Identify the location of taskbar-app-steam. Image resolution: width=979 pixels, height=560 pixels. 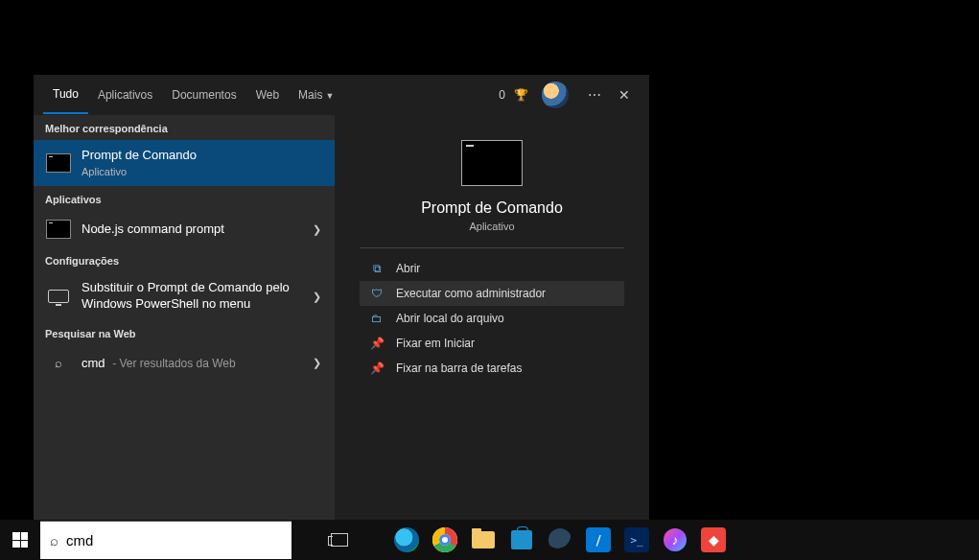
(560, 540).